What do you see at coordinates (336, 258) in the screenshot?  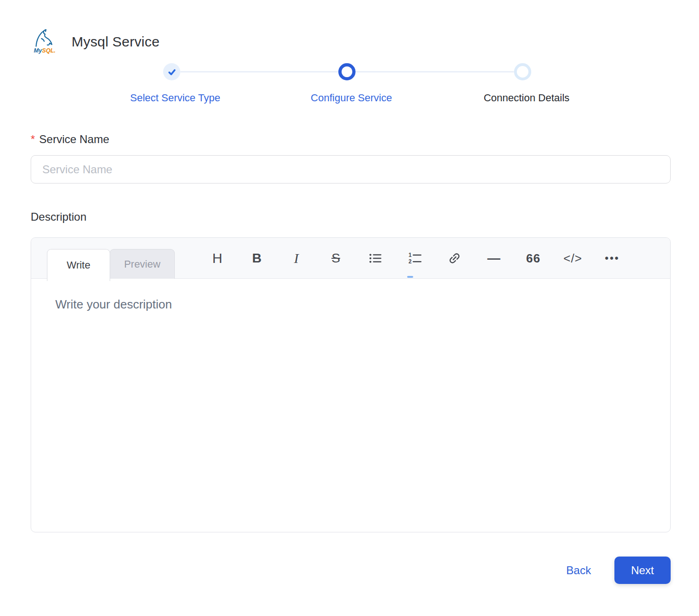 I see `strikethrough-button: S` at bounding box center [336, 258].